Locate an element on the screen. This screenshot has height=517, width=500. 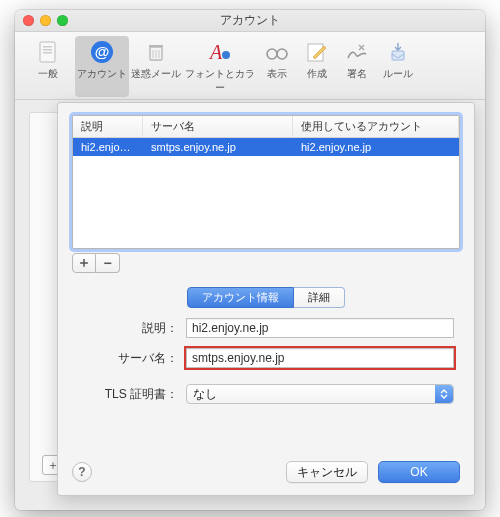
remove-server-button: − is located at coordinates (108, 263).